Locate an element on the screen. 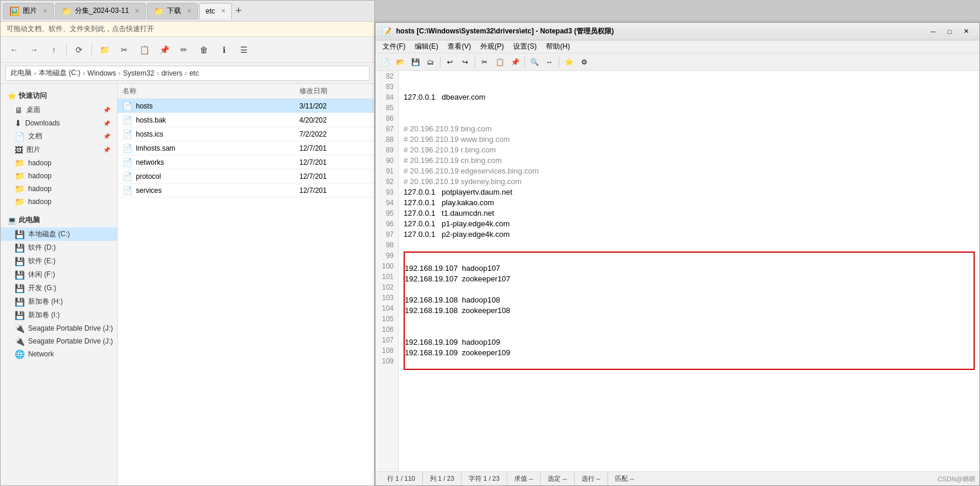 This screenshot has height=486, width=980. new-folder-button: 📁 is located at coordinates (104, 50).